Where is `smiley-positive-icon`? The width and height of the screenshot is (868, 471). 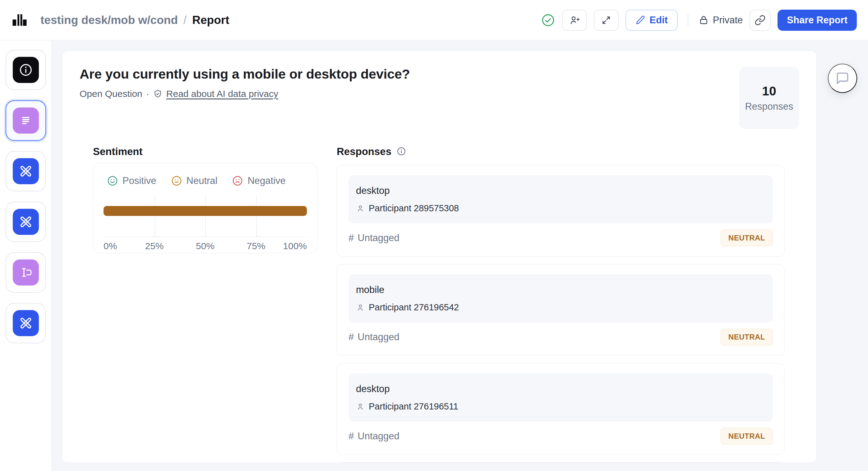 smiley-positive-icon is located at coordinates (113, 181).